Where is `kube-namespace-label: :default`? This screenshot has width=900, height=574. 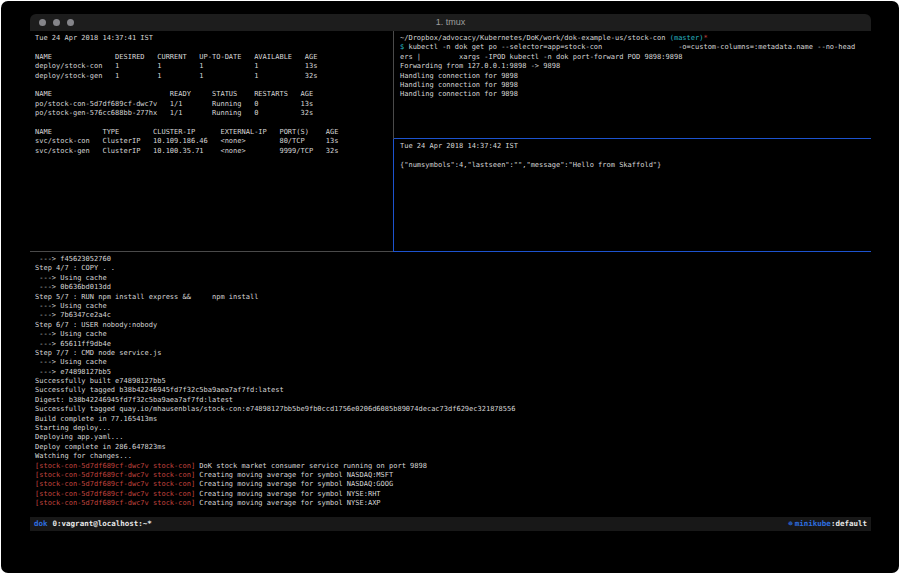 kube-namespace-label: :default is located at coordinates (849, 524).